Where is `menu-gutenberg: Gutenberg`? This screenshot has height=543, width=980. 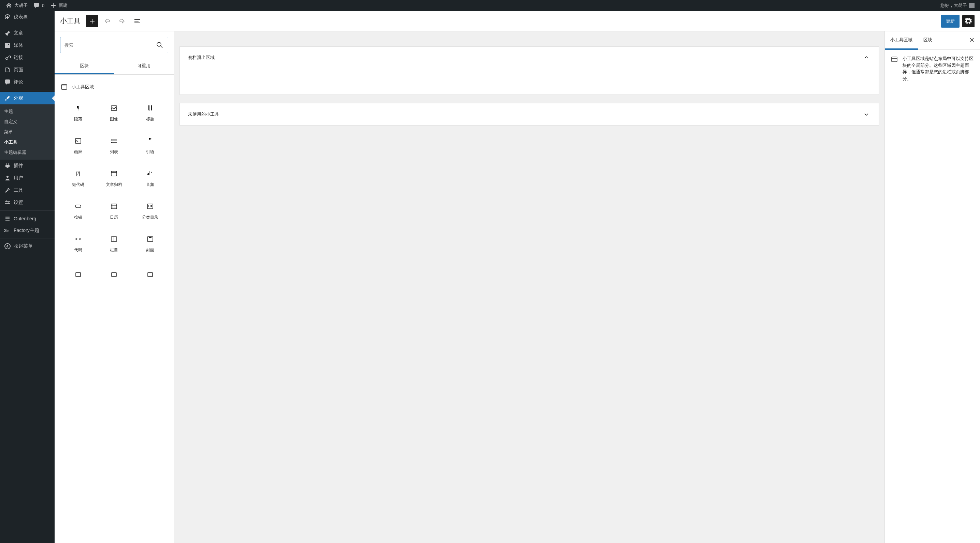
menu-gutenberg: Gutenberg is located at coordinates (27, 219).